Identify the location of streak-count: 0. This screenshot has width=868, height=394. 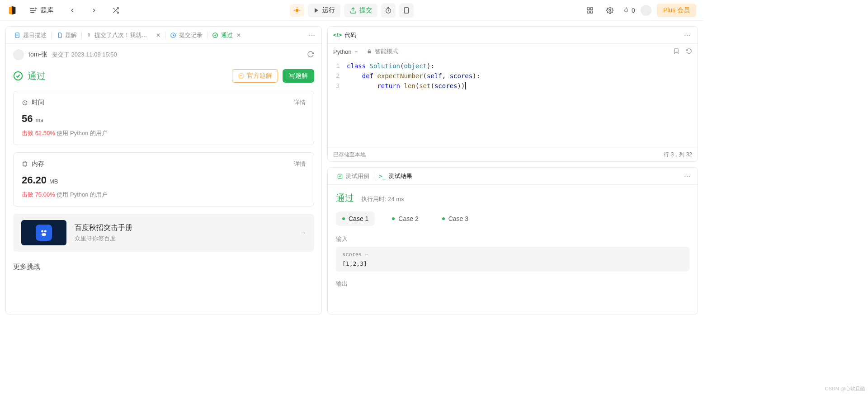
(633, 10).